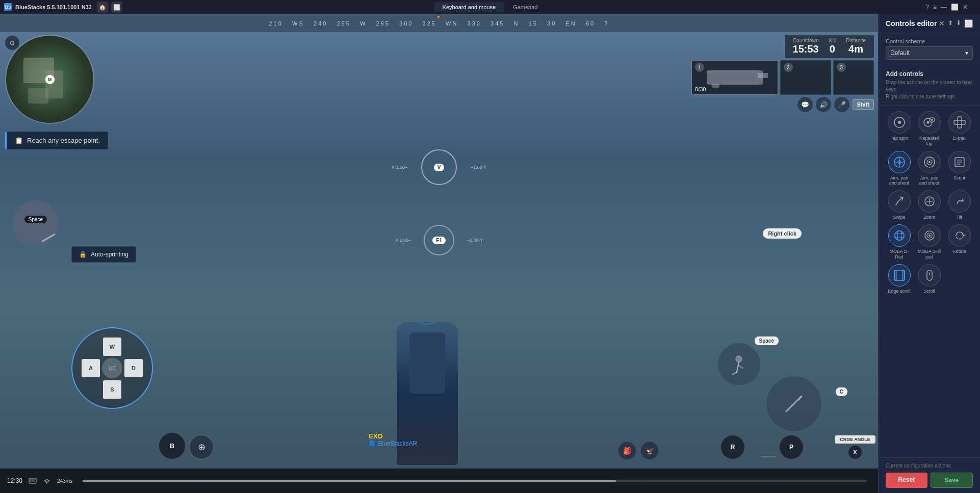 This screenshot has width=980, height=493. What do you see at coordinates (929, 86) in the screenshot?
I see `add-controls-section: Add controls Drag the actions on the scr…` at bounding box center [929, 86].